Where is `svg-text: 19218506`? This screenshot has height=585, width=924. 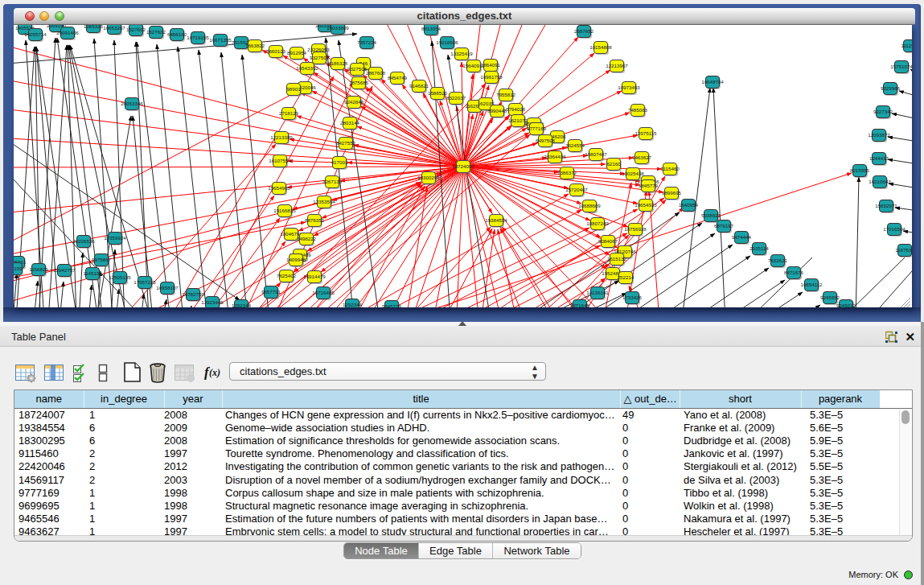
svg-text: 19218506 is located at coordinates (447, 42).